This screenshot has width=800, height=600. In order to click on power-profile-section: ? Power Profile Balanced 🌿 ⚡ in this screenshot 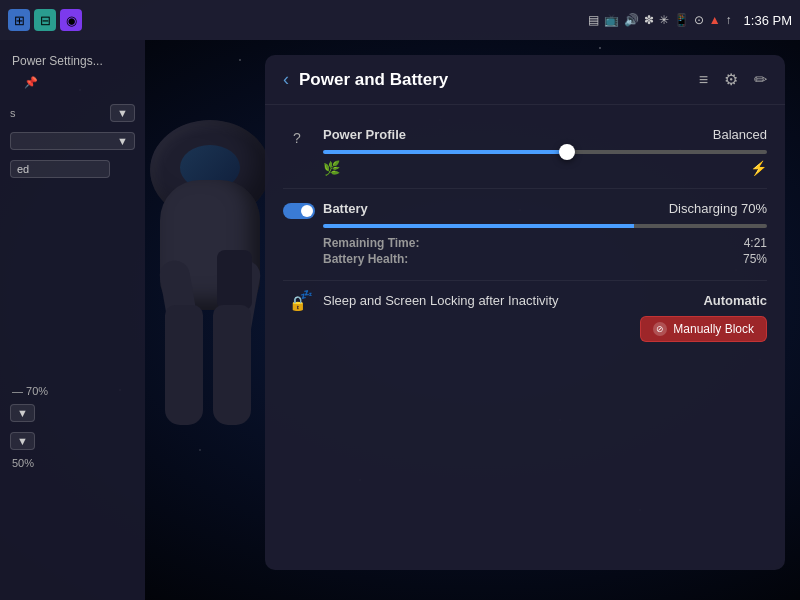, I will do `click(525, 152)`.